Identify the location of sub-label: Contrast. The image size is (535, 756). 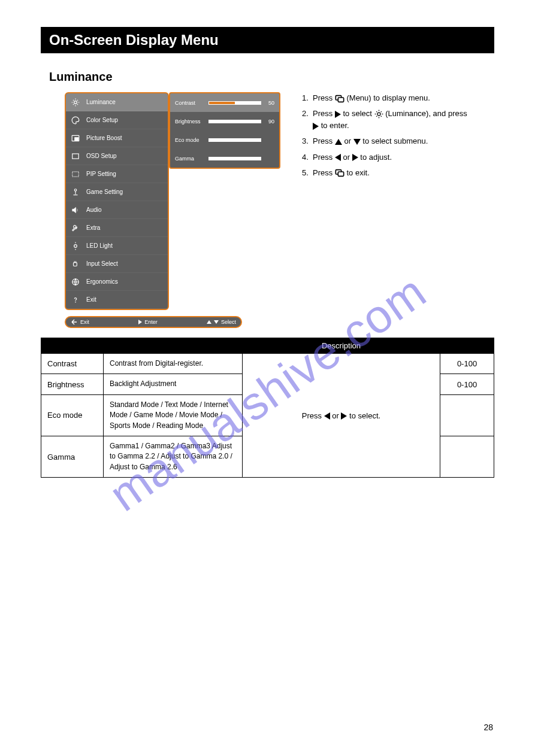
(190, 103).